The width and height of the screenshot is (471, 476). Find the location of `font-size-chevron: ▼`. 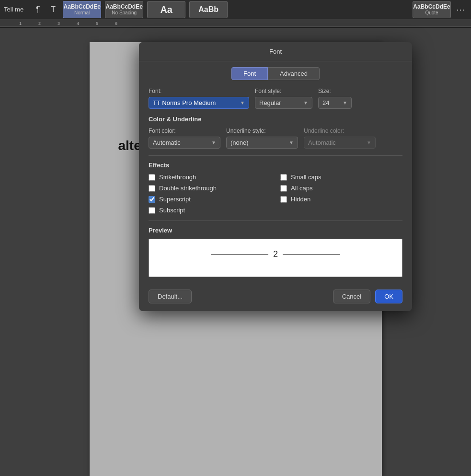

font-size-chevron: ▼ is located at coordinates (345, 103).